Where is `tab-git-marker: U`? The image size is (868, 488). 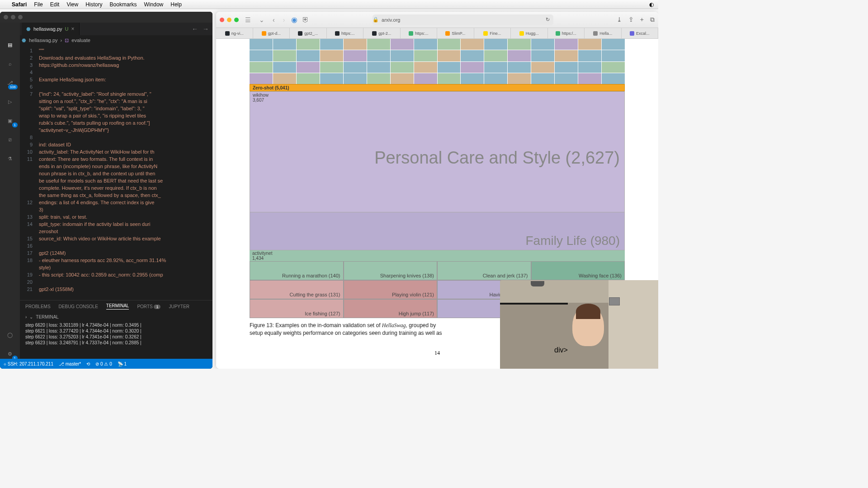
tab-git-marker: U is located at coordinates (67, 29).